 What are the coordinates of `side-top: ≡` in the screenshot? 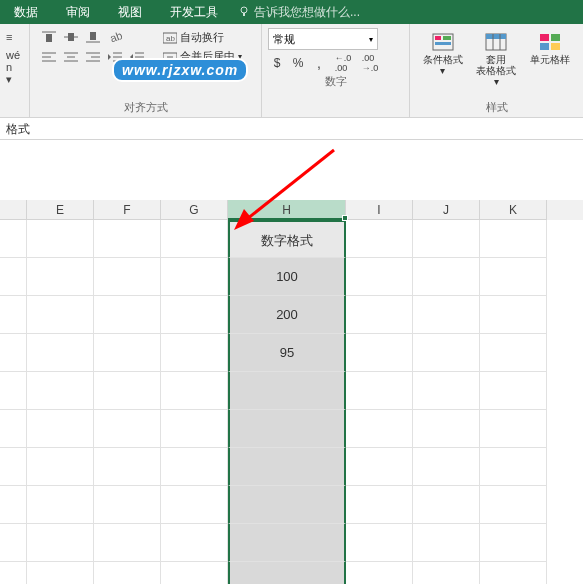 It's located at (12, 37).